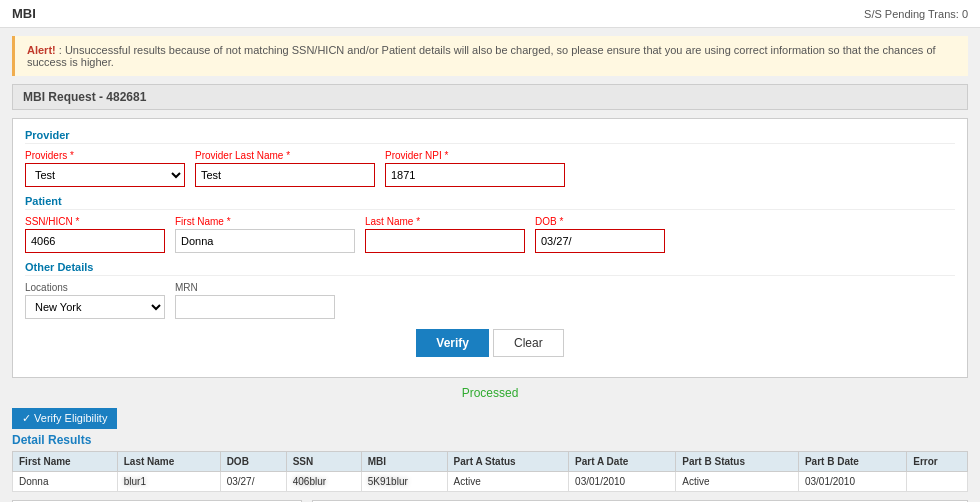  What do you see at coordinates (324, 462) in the screenshot?
I see `col-ssn: SSN` at bounding box center [324, 462].